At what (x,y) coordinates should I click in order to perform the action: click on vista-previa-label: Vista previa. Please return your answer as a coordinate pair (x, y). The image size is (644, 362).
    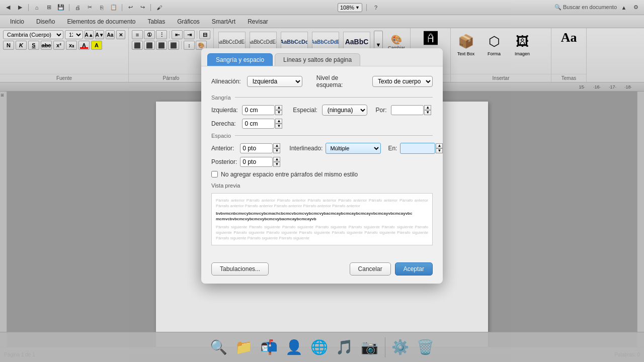
    Looking at the image, I should click on (225, 186).